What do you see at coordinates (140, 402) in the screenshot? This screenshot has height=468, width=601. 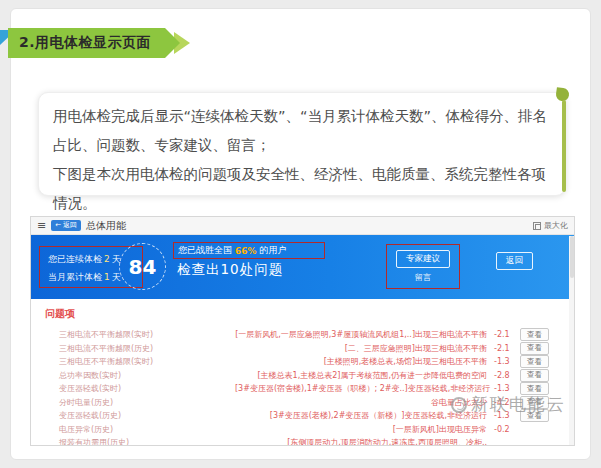 I see `problem-name: 分时电量(历史)` at bounding box center [140, 402].